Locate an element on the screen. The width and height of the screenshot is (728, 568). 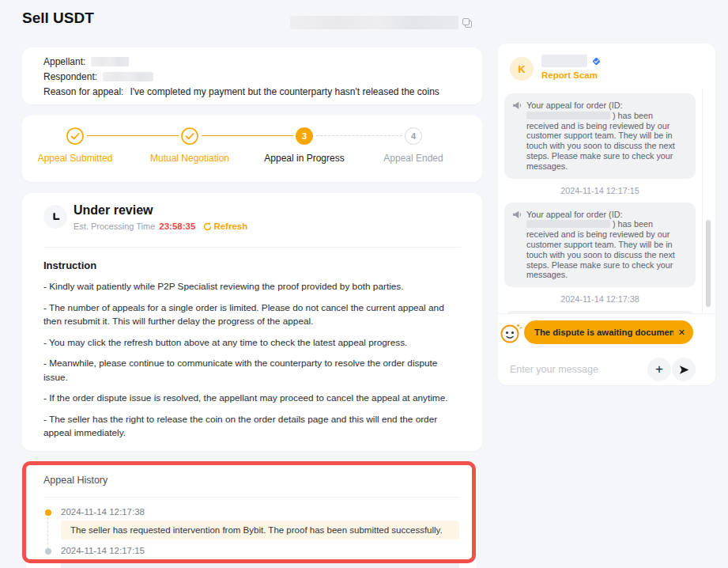
attach-button: + is located at coordinates (659, 369).